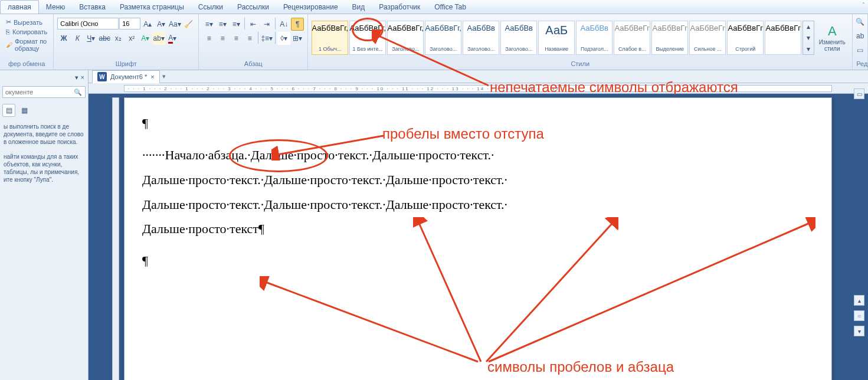 This screenshot has width=868, height=380. Describe the element at coordinates (478, 180) in the screenshot. I see `text-line-2: Дальше·просто·текст.·Дальше·просто·текст…` at that location.